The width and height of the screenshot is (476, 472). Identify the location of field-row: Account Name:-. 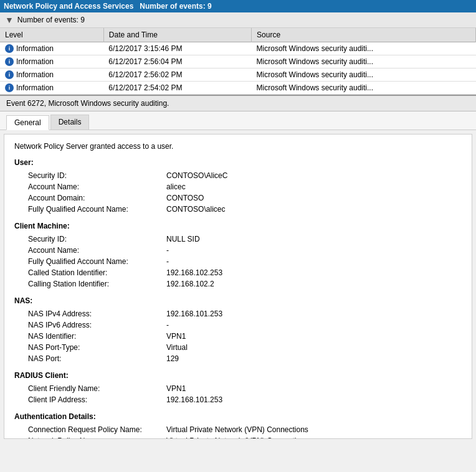
(248, 250).